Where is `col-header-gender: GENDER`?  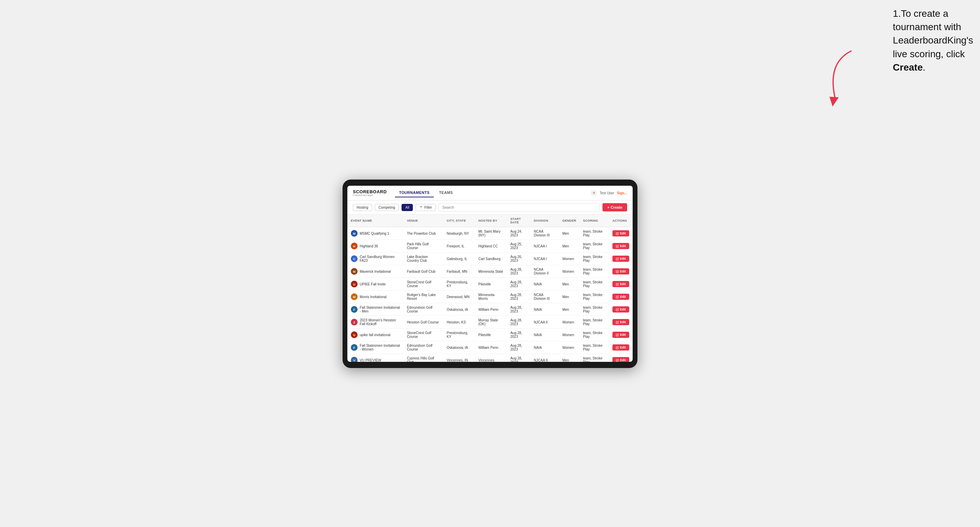
col-header-gender: GENDER is located at coordinates (569, 221).